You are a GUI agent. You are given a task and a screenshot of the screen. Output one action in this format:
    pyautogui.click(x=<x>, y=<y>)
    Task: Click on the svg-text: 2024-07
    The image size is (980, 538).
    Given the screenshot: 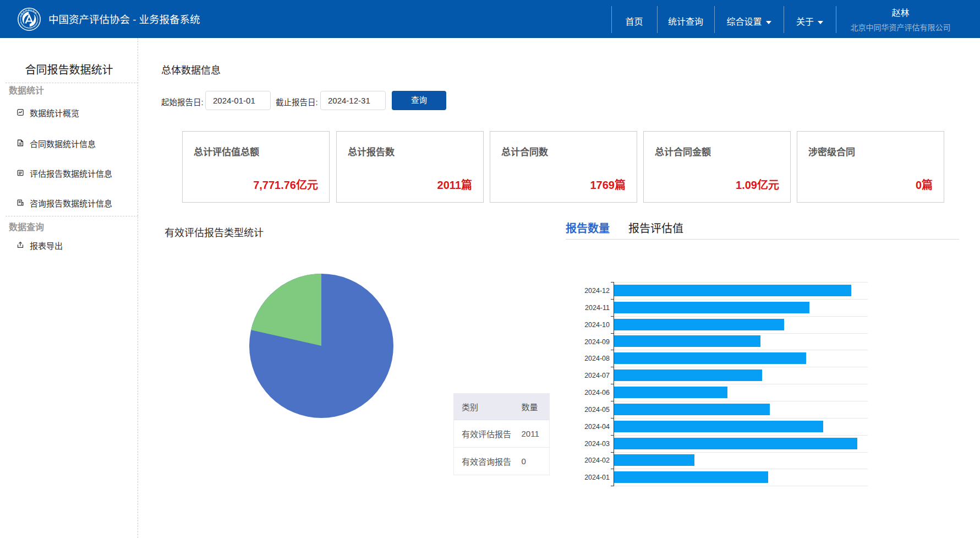 What is the action you would take?
    pyautogui.click(x=597, y=376)
    